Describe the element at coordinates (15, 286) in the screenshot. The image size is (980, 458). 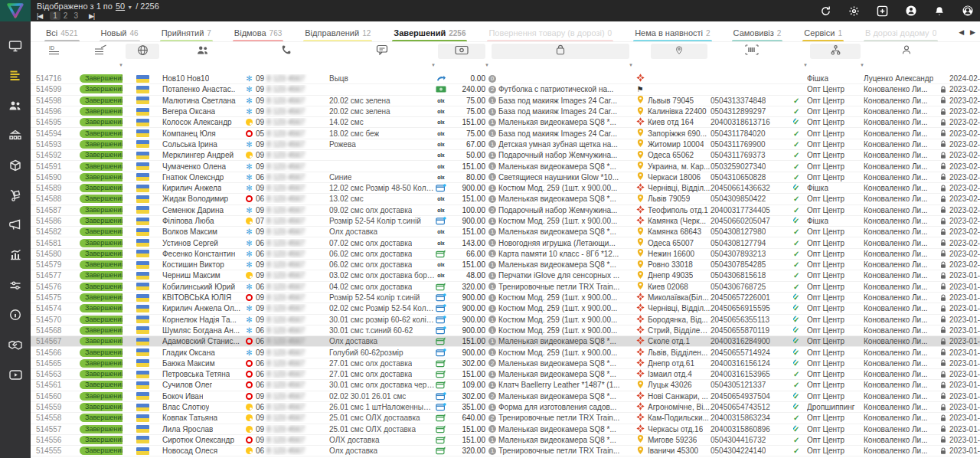
I see `sidebar-item-integrations` at that location.